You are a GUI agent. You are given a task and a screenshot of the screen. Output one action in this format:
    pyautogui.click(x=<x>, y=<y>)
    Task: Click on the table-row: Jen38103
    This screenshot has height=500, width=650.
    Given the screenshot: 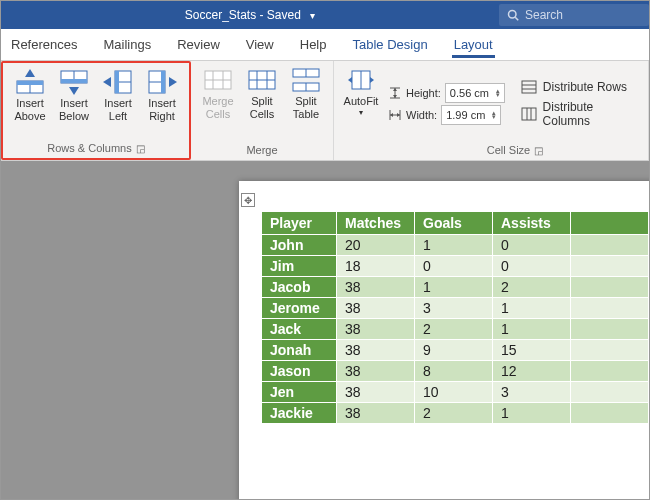 What is the action you would take?
    pyautogui.click(x=456, y=392)
    